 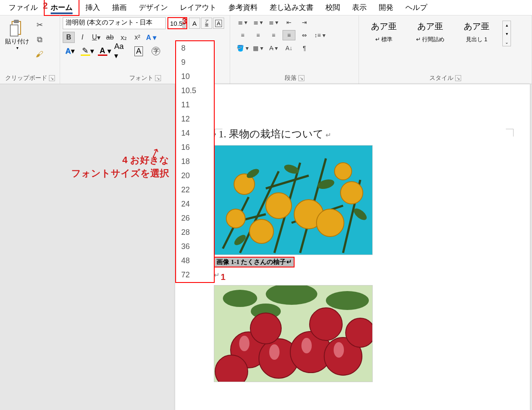 I want to click on menu-file: ファイル, so click(x=23, y=8).